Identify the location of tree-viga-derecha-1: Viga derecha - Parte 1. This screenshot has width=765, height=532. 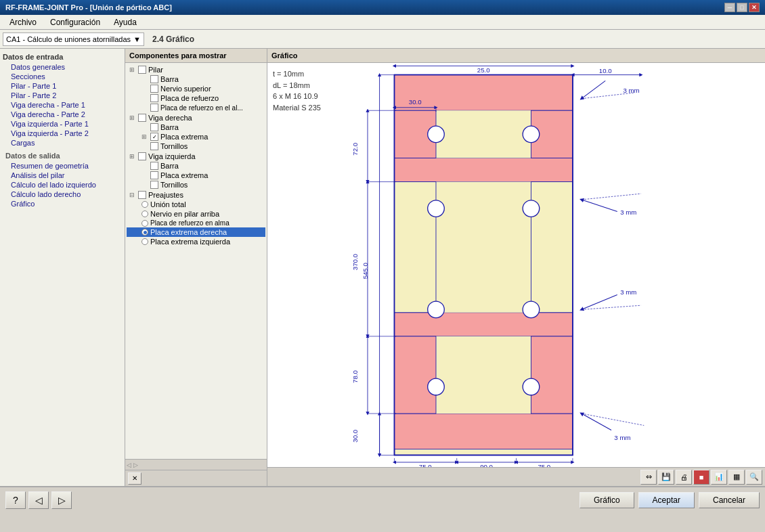
(62, 105).